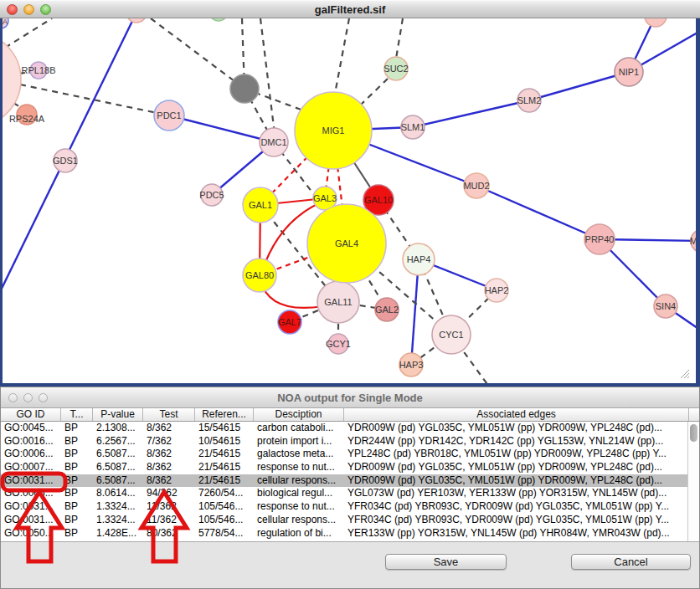 The width and height of the screenshot is (700, 589). Describe the element at coordinates (224, 415) in the screenshot. I see `column-header-referen-: Referen...` at that location.